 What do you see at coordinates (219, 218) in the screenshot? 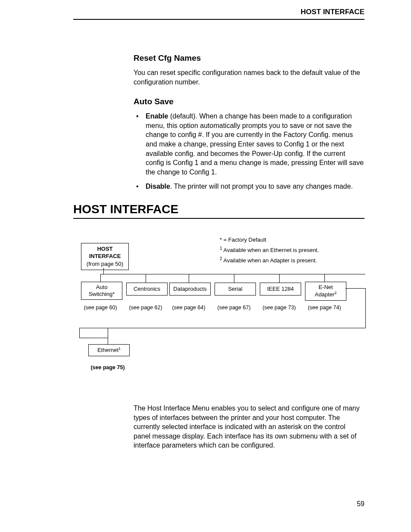
I see `banner-rule` at bounding box center [219, 218].